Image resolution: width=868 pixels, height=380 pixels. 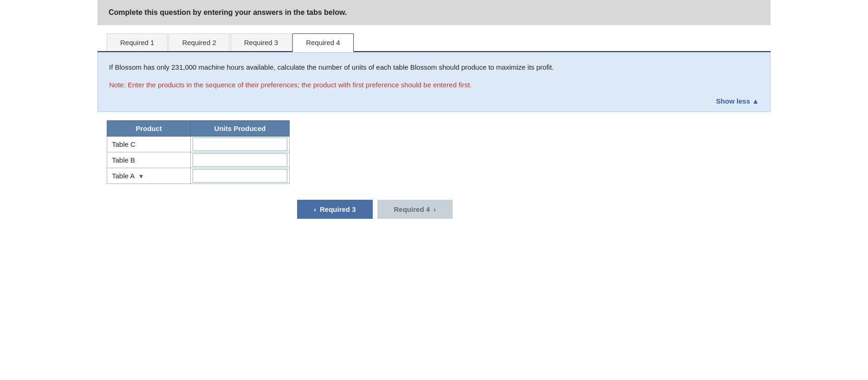 I want to click on header-units-produced: Units Produced, so click(x=240, y=129).